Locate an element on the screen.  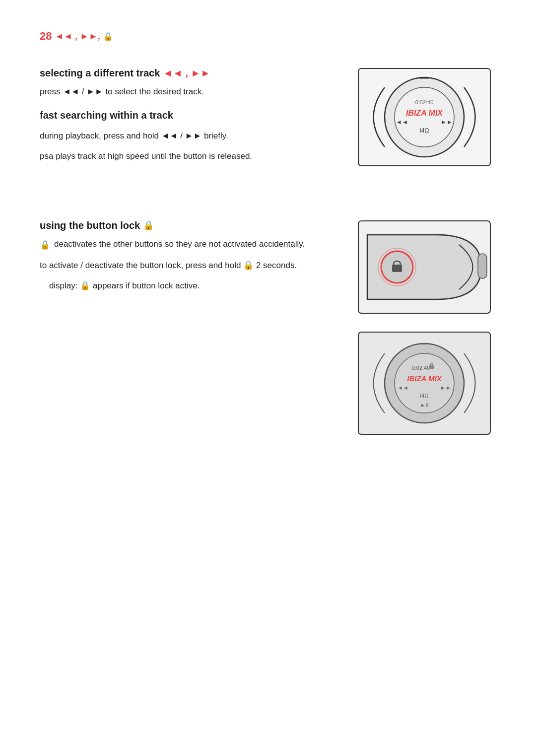
track-select-para1: press ◄◄ / ►► to select the desired trac… is located at coordinates (184, 91).